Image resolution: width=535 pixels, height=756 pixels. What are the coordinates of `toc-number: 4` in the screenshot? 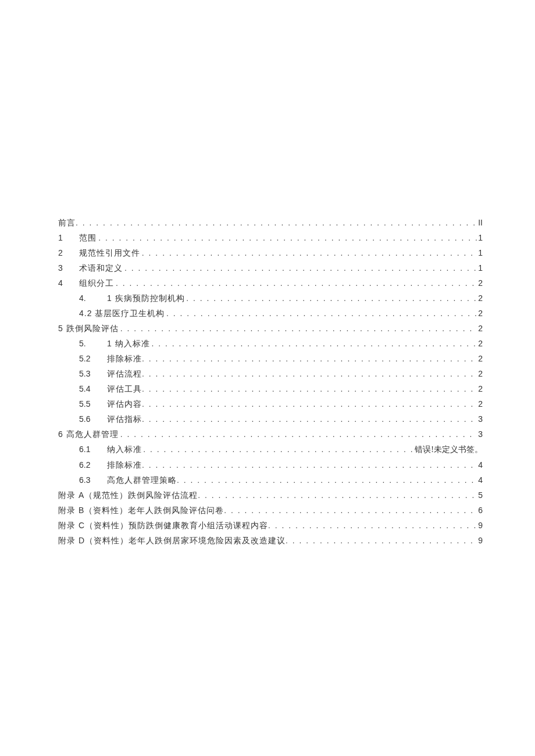 It's located at (69, 283).